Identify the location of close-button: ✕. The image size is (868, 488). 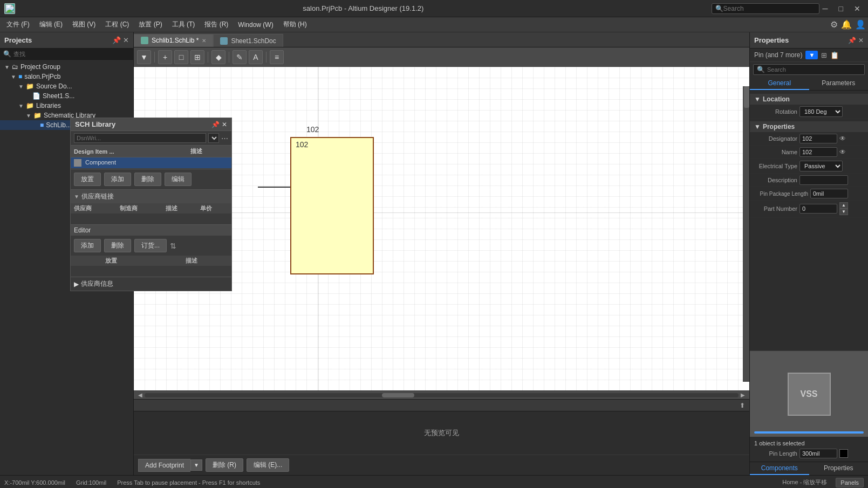
(857, 9).